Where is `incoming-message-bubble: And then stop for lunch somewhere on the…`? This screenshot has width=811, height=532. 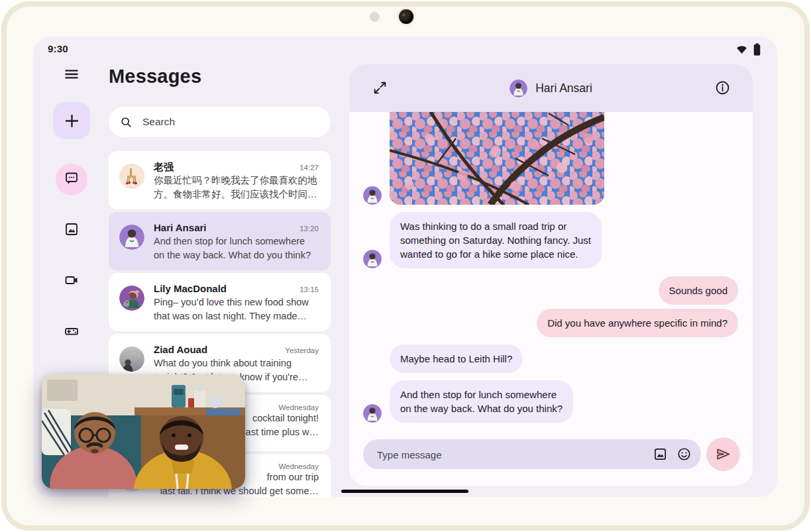
incoming-message-bubble: And then stop for lunch somewhere on the… is located at coordinates (481, 401).